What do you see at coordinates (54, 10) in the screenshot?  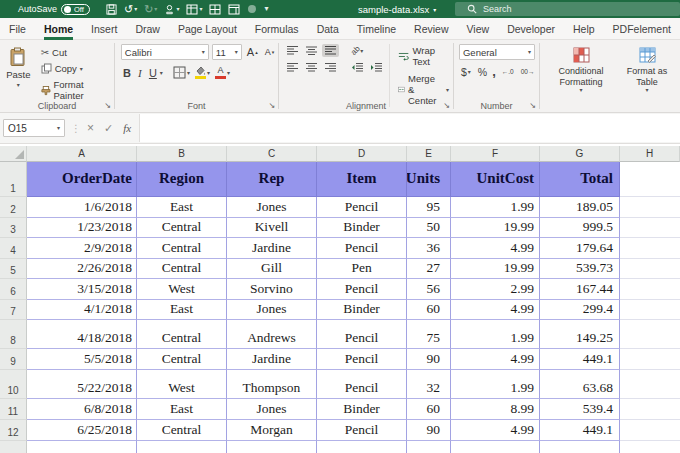 I see `autosave-control: AutoSave Off` at bounding box center [54, 10].